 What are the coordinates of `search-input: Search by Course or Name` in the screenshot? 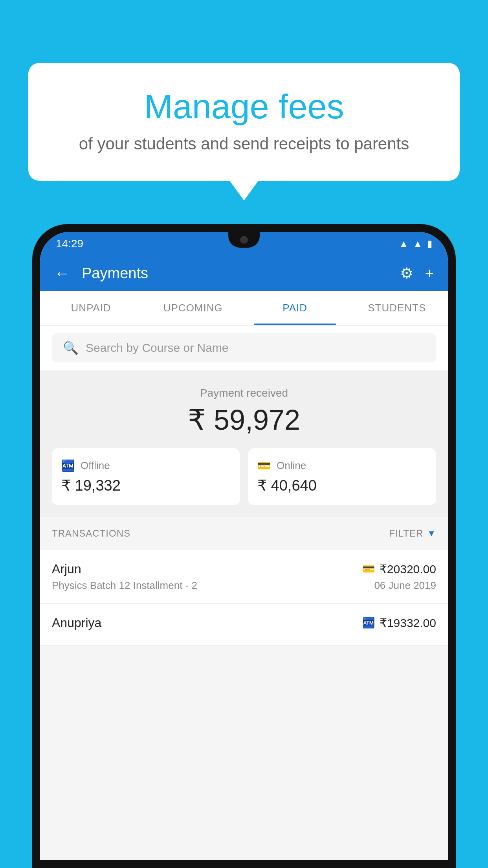 It's located at (157, 348).